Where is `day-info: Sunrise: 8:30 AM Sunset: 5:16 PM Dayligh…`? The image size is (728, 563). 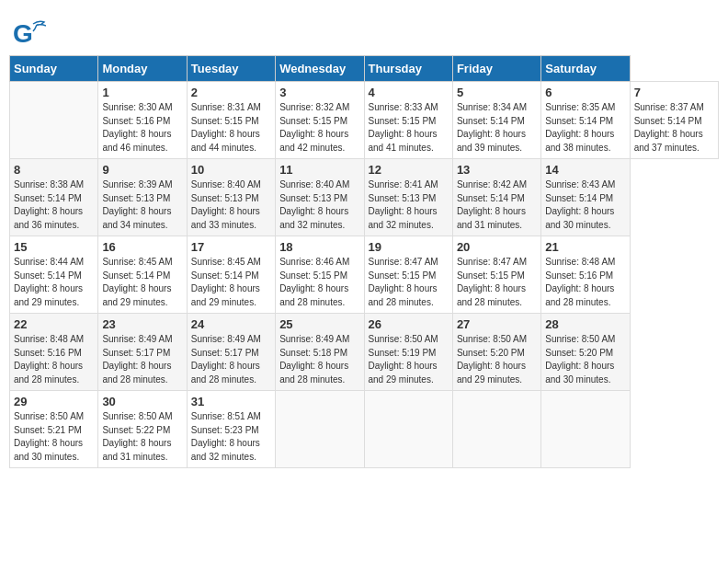
day-info: Sunrise: 8:30 AM Sunset: 5:16 PM Dayligh… is located at coordinates (142, 128).